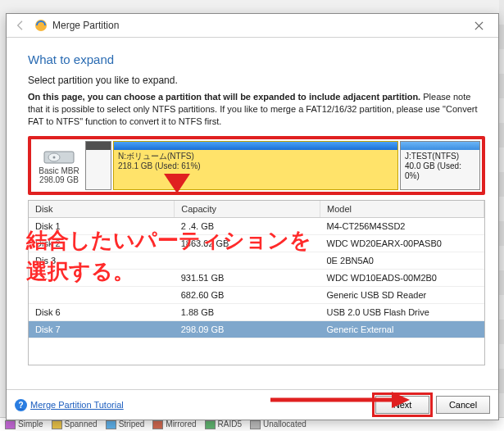 The width and height of the screenshot is (504, 431). I want to click on background-edge, so click(502, 216).